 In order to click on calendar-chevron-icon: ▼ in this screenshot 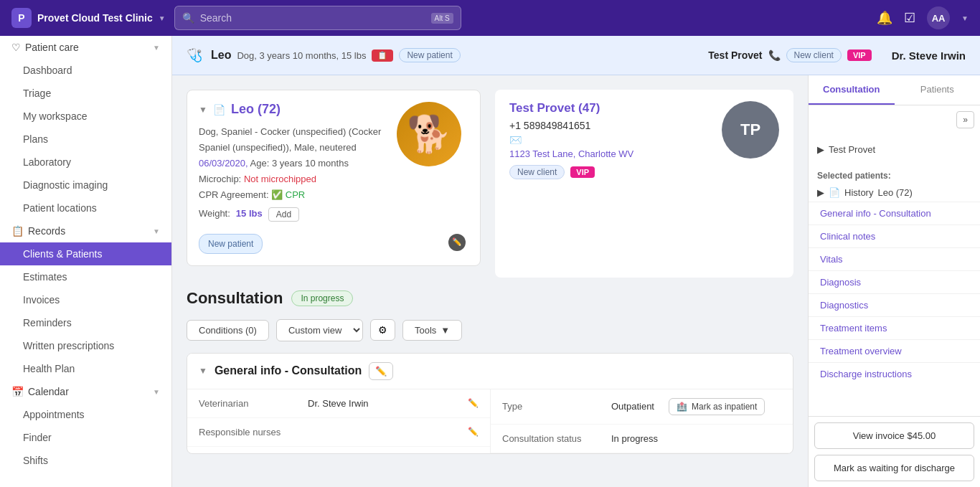, I will do `click(156, 392)`.